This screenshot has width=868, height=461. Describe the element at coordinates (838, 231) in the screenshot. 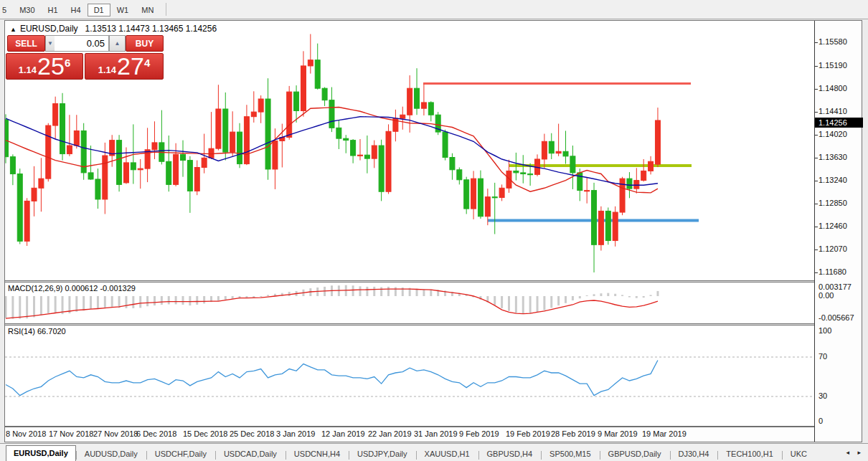

I see `price-axis: 1.155801.151901.148001.144101.140201.136…` at that location.